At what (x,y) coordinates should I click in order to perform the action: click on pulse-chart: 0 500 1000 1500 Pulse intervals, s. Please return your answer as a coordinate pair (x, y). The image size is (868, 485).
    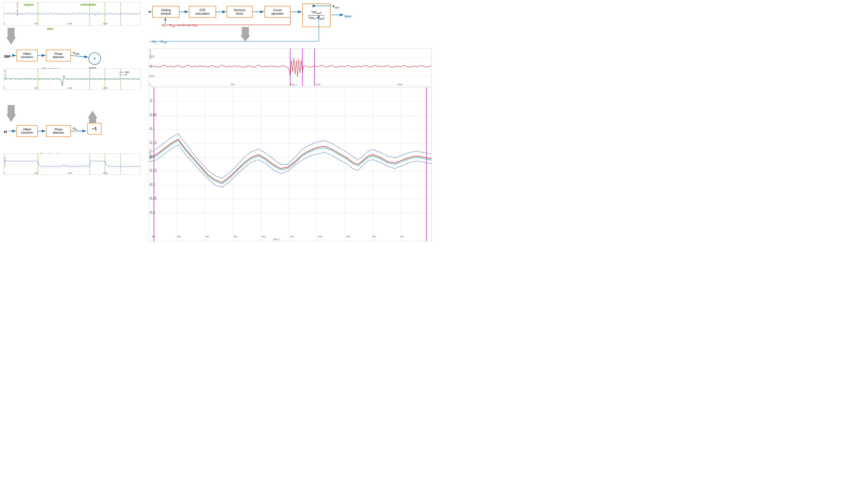
    Looking at the image, I should click on (72, 164).